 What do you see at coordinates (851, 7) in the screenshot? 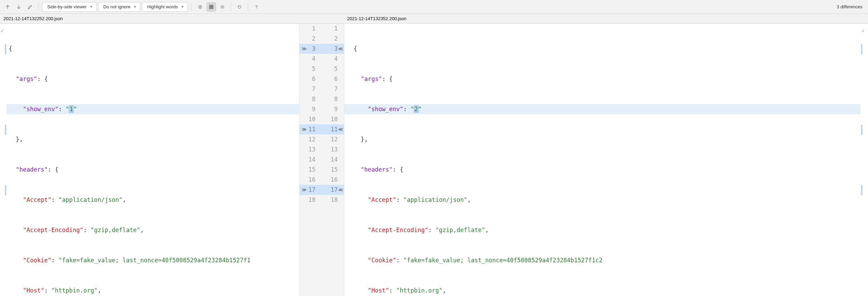
I see `diff-count-status: 3 differences` at bounding box center [851, 7].